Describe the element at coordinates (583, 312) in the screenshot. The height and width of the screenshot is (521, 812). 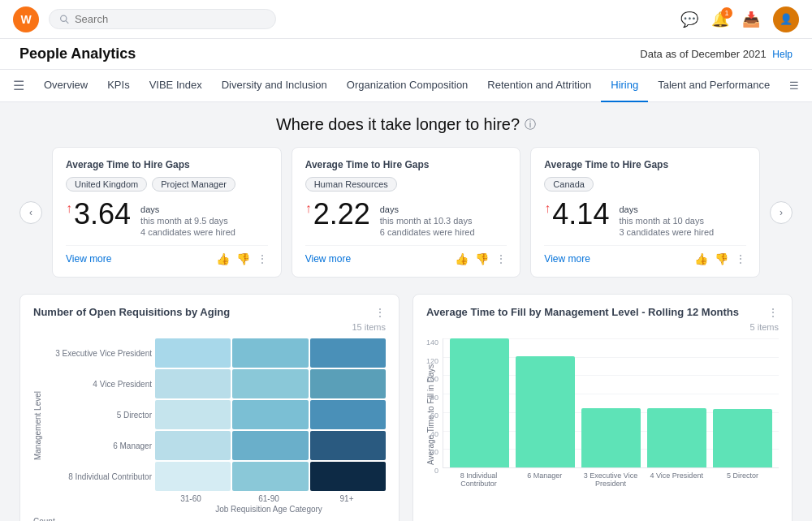
I see `chart2-title: Average Time to Fill by Management Level…` at that location.